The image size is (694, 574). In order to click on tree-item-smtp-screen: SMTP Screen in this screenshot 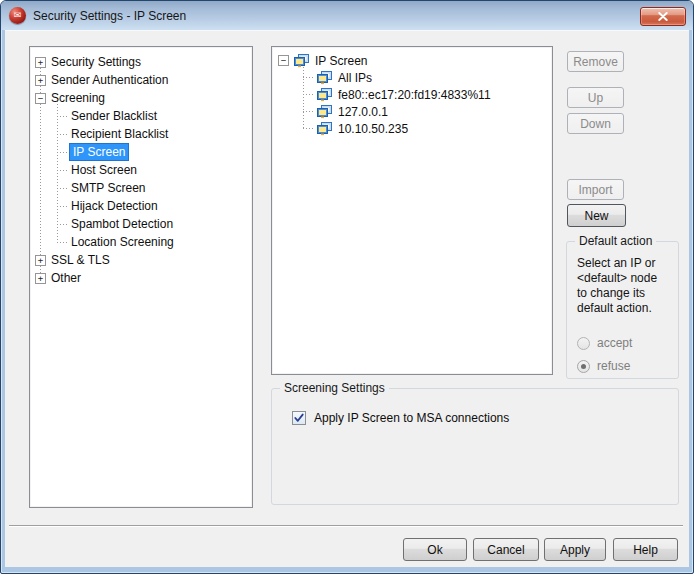, I will do `click(141, 188)`.